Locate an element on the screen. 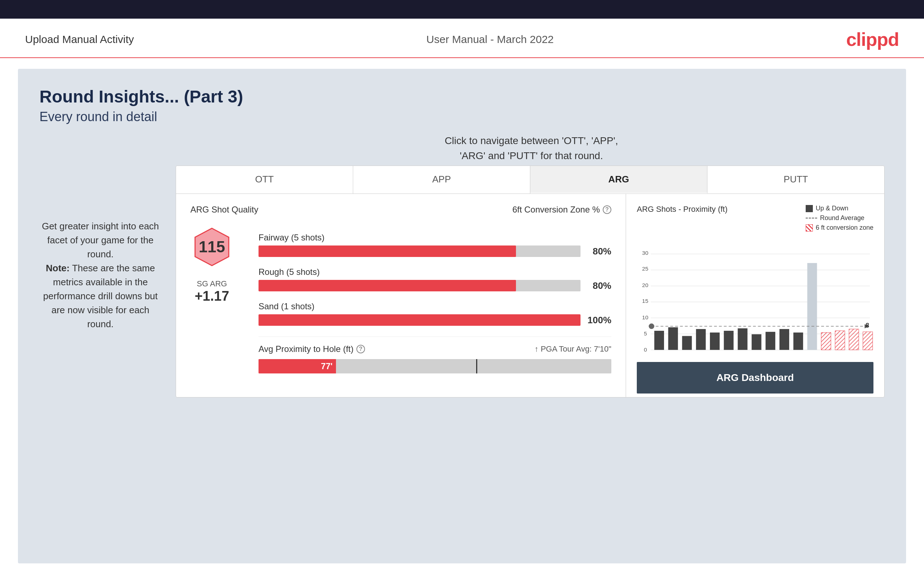  proximity-bar-track: 77' is located at coordinates (435, 366).